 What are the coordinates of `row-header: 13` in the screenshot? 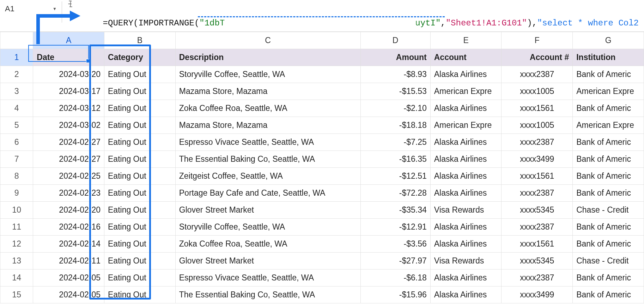 It's located at (17, 261).